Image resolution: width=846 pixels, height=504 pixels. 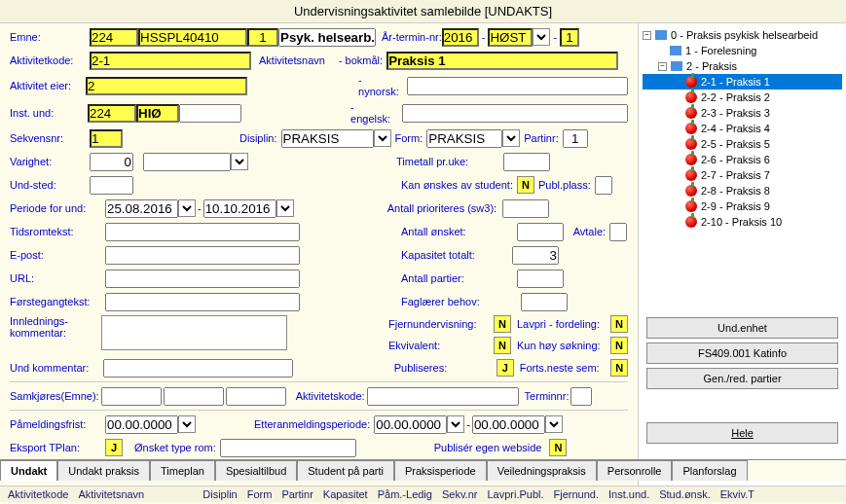 I want to click on tree-leaf: 2-5 - Praksis 5, so click(x=742, y=144).